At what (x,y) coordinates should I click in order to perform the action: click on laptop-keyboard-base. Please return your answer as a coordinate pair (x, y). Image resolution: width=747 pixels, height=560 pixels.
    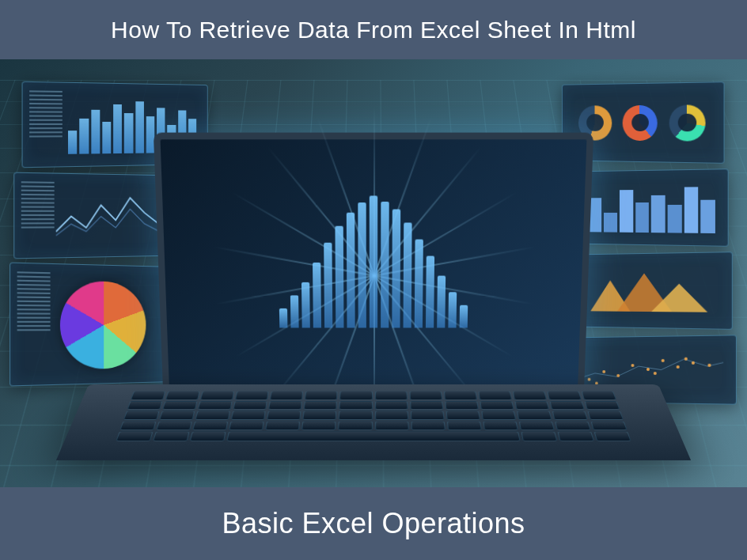
    Looking at the image, I should click on (374, 422).